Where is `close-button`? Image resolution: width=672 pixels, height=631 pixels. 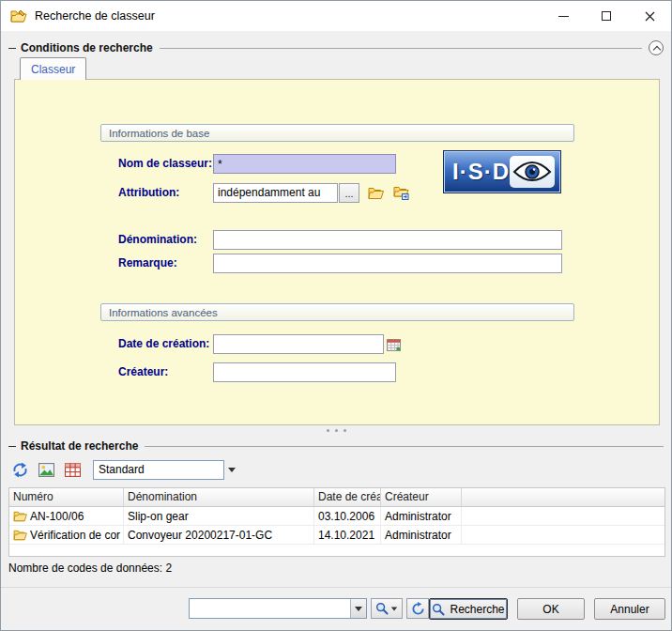 close-button is located at coordinates (649, 16).